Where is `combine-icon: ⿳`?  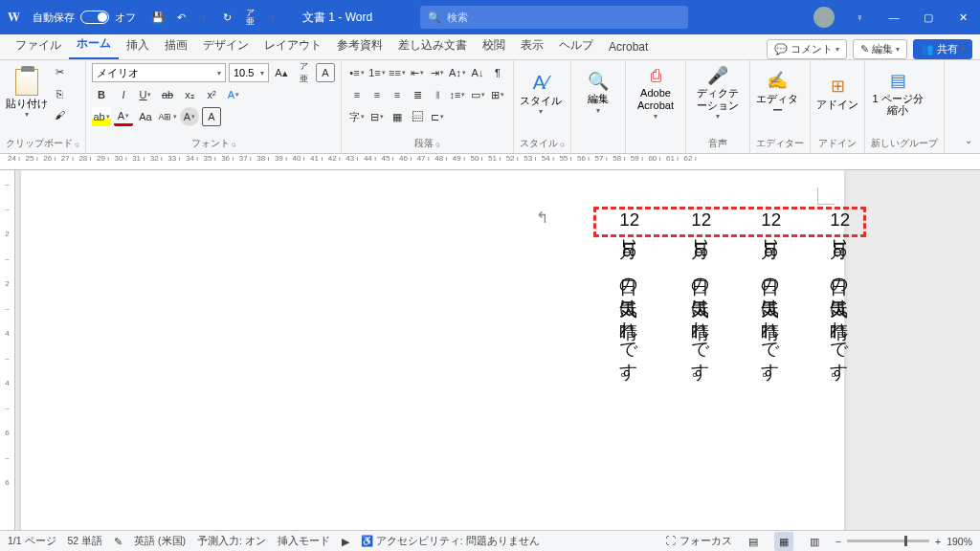
combine-icon: ⿳ is located at coordinates (417, 117).